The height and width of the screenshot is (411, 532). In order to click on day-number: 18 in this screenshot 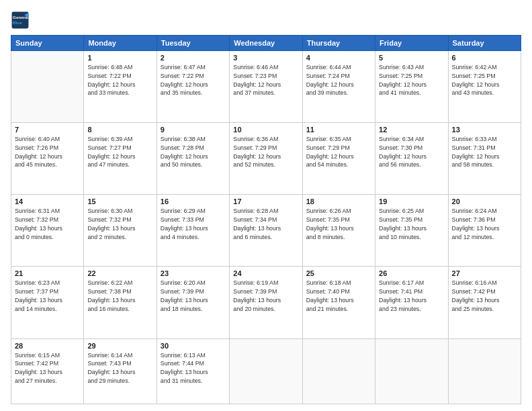, I will do `click(339, 201)`.